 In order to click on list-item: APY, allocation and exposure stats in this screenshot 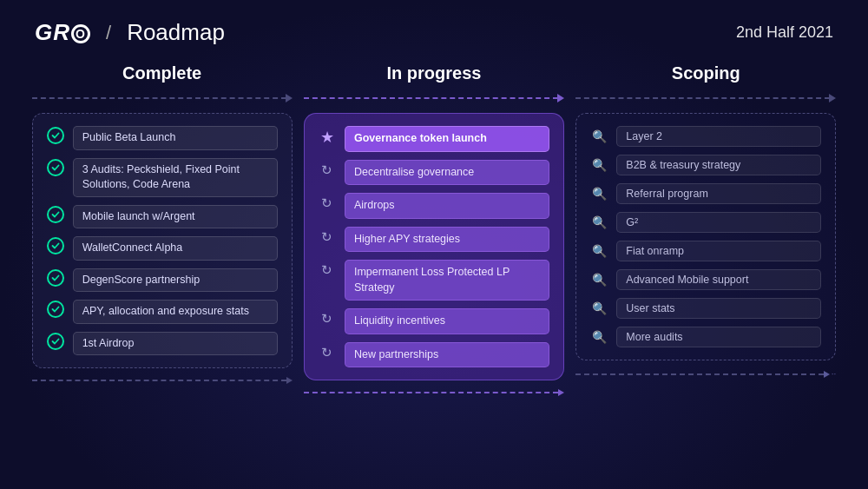, I will do `click(162, 312)`.